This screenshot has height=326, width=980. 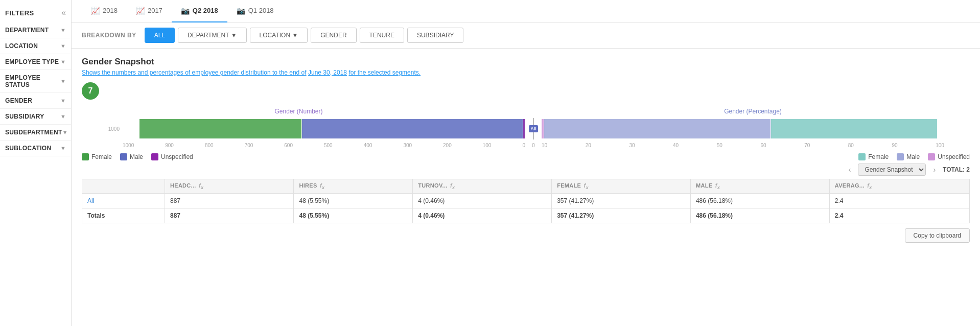 I want to click on legend-right-unspecified: Unspecified, so click(x=949, y=157).